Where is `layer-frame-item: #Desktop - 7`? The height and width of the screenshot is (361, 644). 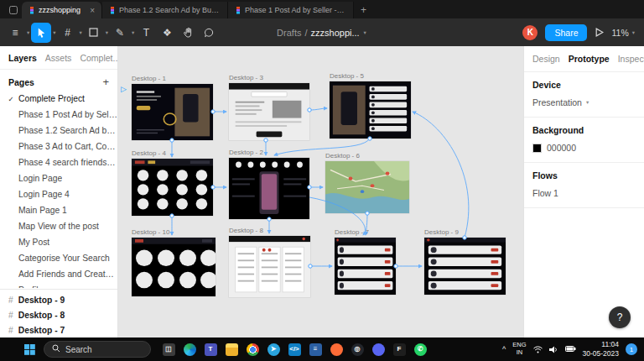
layer-frame-item: #Desktop - 7 is located at coordinates (59, 330).